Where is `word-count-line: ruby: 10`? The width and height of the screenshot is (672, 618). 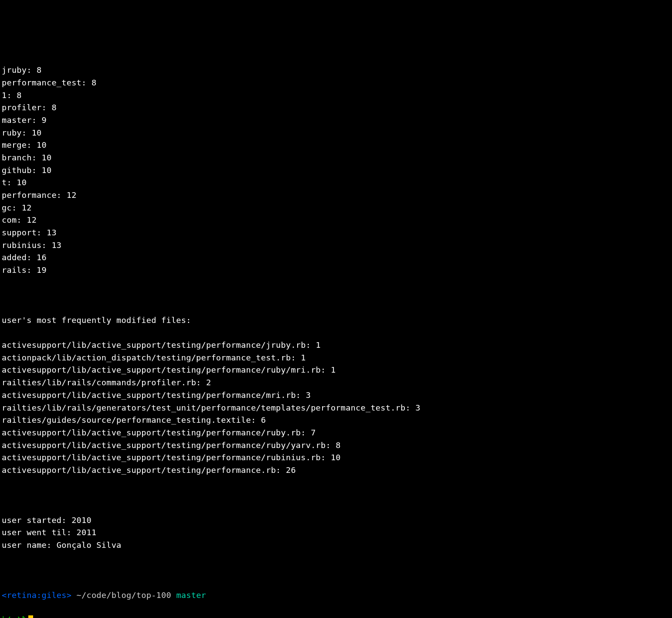
word-count-line: ruby: 10 is located at coordinates (336, 133).